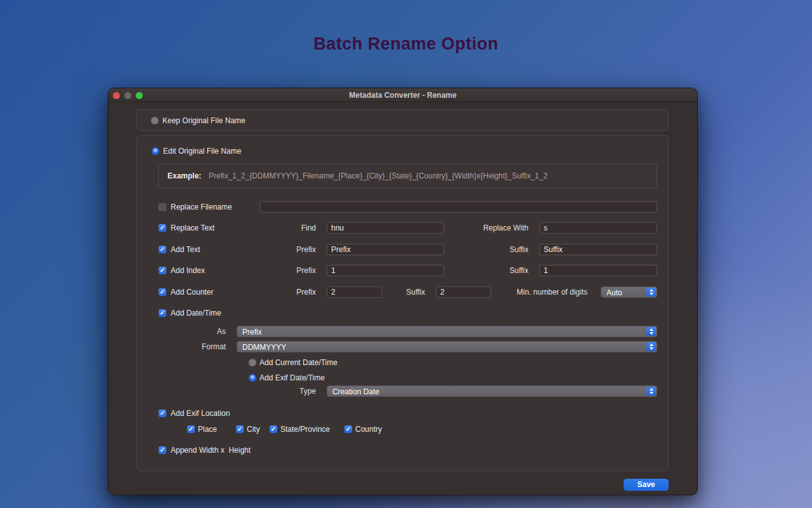 The height and width of the screenshot is (508, 812). I want to click on add-exif-location-label: Add Exif Location, so click(200, 413).